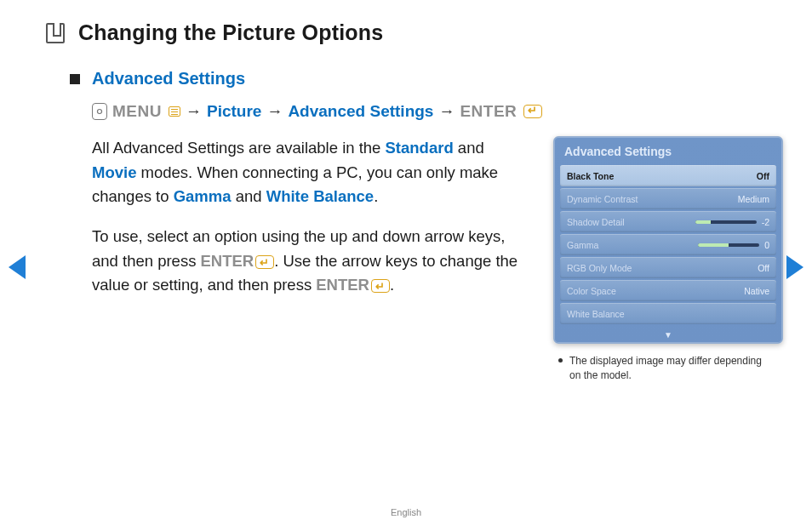 The image size is (812, 531). Describe the element at coordinates (310, 261) in the screenshot. I see `paragraph-2: To use, select an option using the up an…` at that location.